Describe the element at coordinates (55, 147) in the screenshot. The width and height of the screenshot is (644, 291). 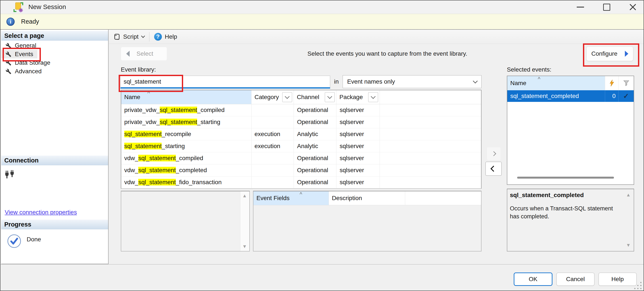
I see `sidebar: Select a page General Events Data Storag…` at that location.